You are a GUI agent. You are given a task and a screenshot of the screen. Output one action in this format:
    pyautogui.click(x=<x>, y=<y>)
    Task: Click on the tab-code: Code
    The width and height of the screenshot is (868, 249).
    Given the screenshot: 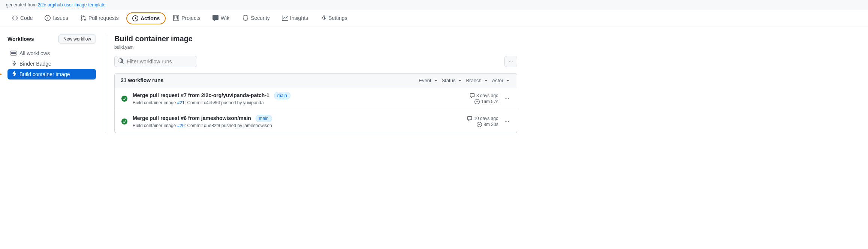 What is the action you would take?
    pyautogui.click(x=22, y=18)
    